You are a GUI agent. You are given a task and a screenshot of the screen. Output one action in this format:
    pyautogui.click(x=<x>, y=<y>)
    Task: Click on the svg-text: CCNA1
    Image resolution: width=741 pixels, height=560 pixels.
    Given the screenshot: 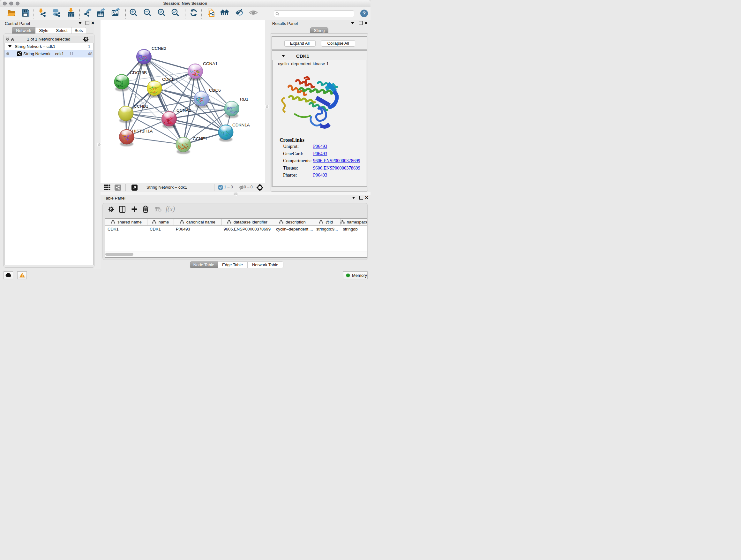 What is the action you would take?
    pyautogui.click(x=210, y=64)
    